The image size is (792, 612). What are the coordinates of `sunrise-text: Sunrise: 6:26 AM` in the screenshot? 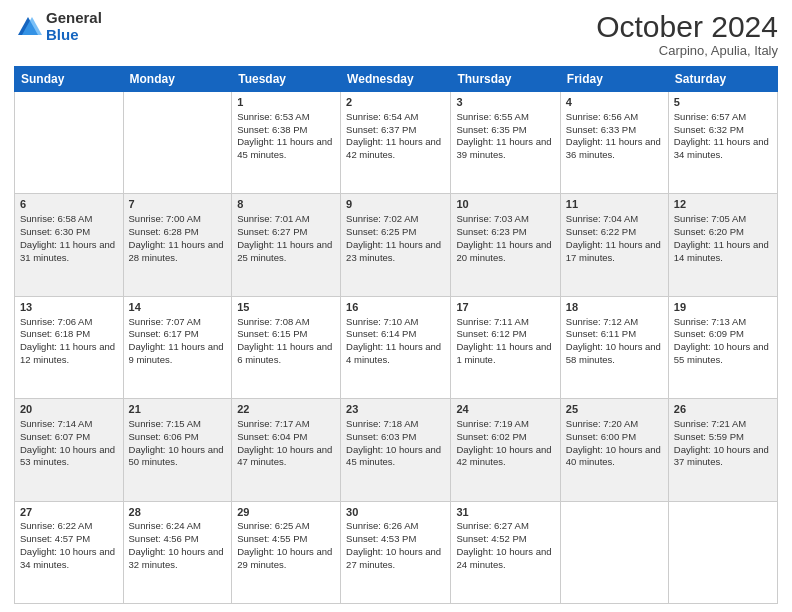 It's located at (382, 526).